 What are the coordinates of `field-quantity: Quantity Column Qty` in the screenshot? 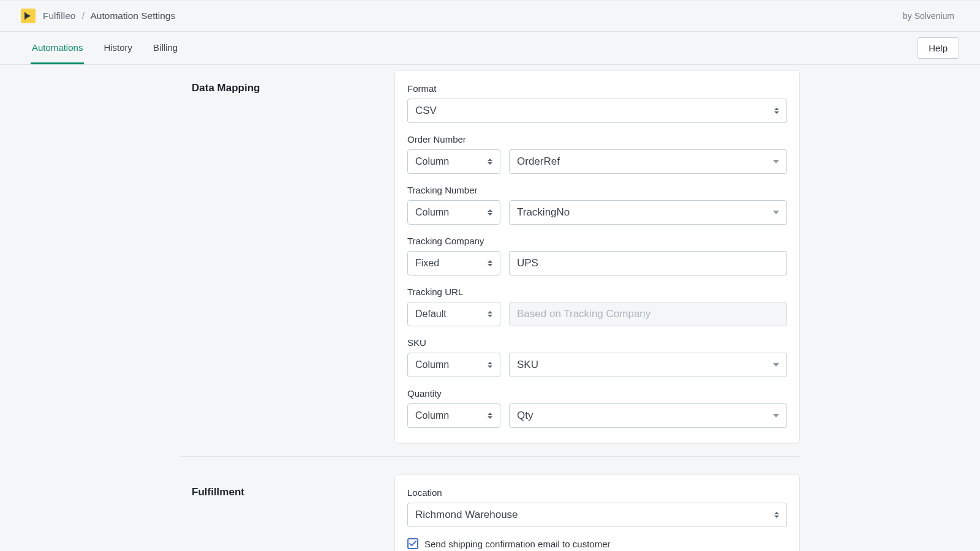 It's located at (597, 408).